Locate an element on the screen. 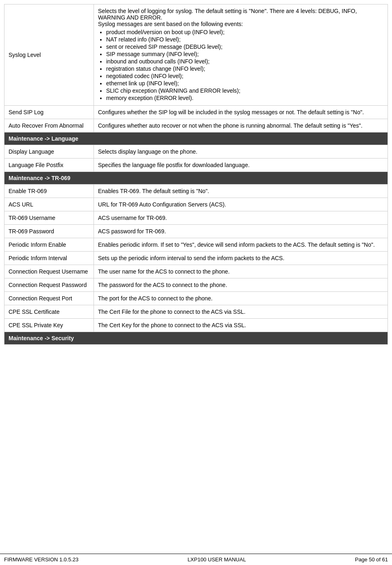 The image size is (392, 565). row-label: Connection Request Password is located at coordinates (49, 285).